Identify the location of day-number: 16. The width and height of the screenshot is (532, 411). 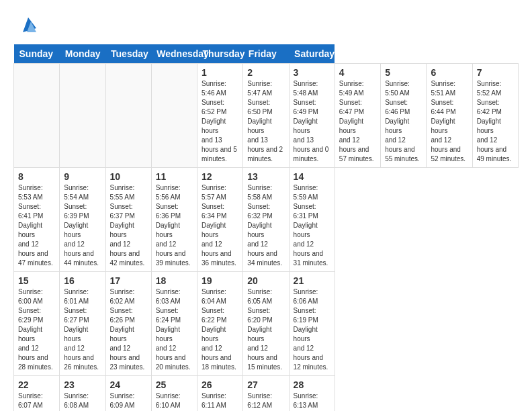
(82, 281).